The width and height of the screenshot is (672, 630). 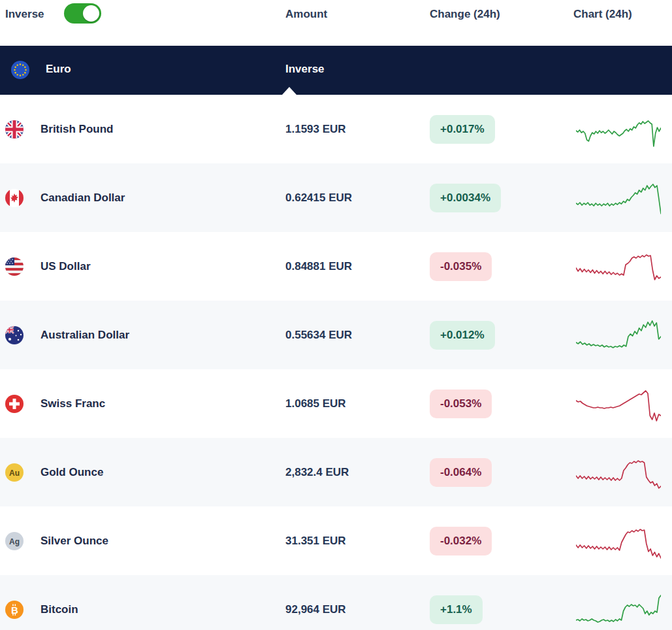 What do you see at coordinates (316, 610) in the screenshot?
I see `amount-value: 92,964 EUR` at bounding box center [316, 610].